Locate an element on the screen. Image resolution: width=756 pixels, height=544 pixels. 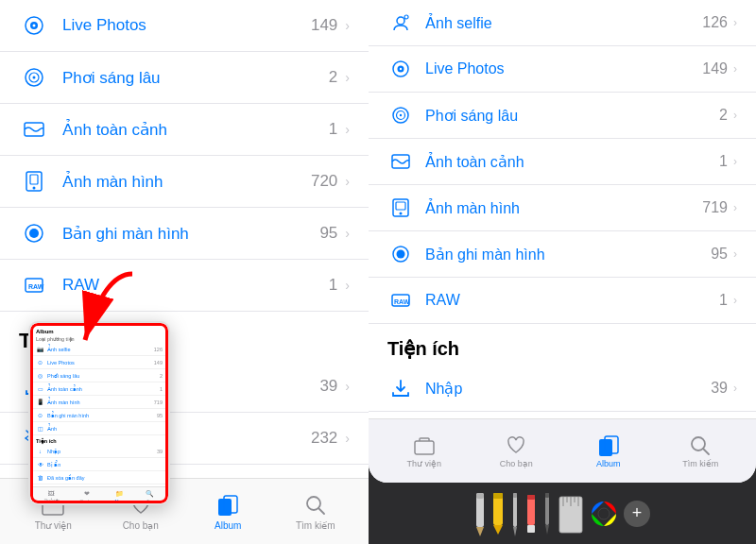
screenshot-count: 719 is located at coordinates (714, 208).